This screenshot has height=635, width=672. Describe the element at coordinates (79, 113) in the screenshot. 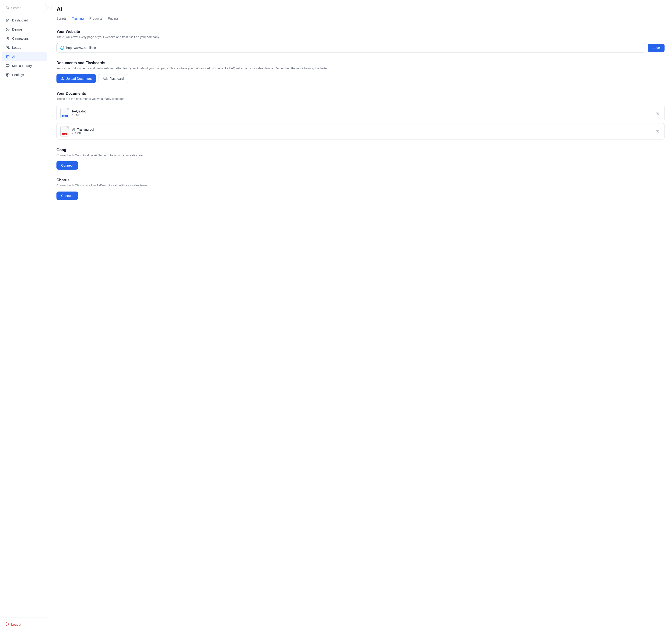

I see `doc-info-faq: FAQs.doc 16 MB` at that location.